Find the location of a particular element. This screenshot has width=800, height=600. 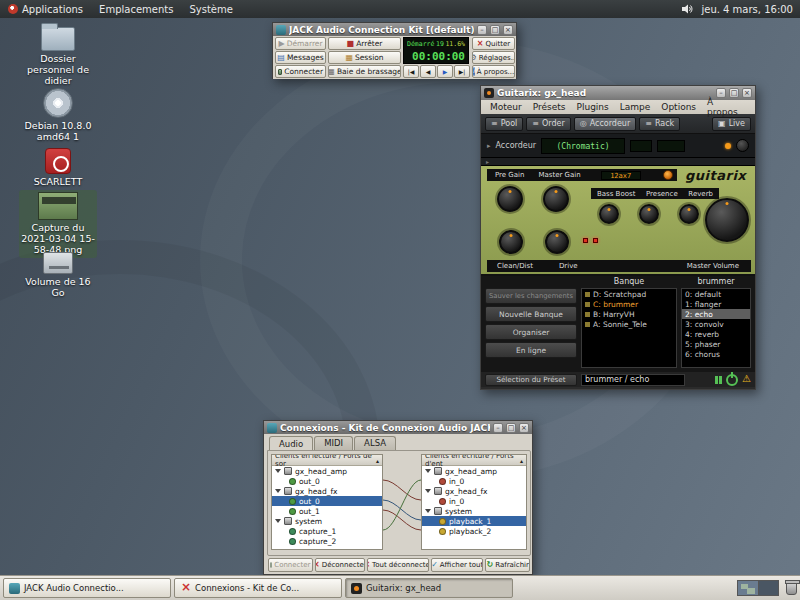

transport-play-button is located at coordinates (445, 72).